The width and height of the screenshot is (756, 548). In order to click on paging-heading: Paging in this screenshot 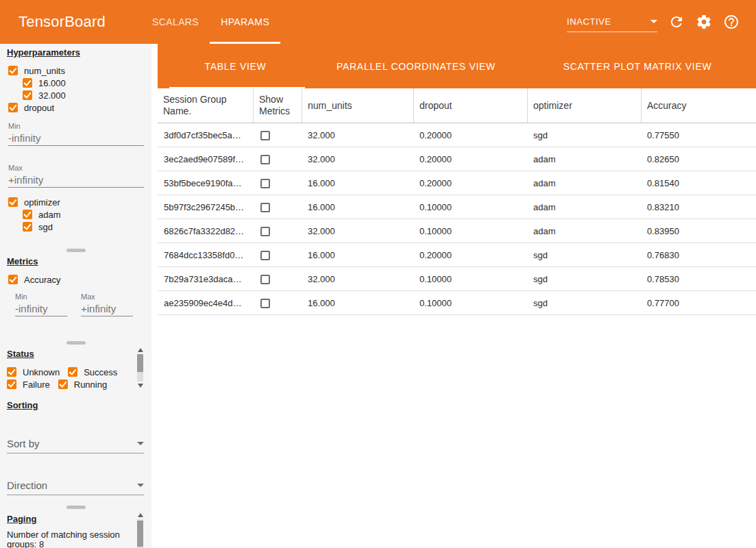, I will do `click(80, 519)`.